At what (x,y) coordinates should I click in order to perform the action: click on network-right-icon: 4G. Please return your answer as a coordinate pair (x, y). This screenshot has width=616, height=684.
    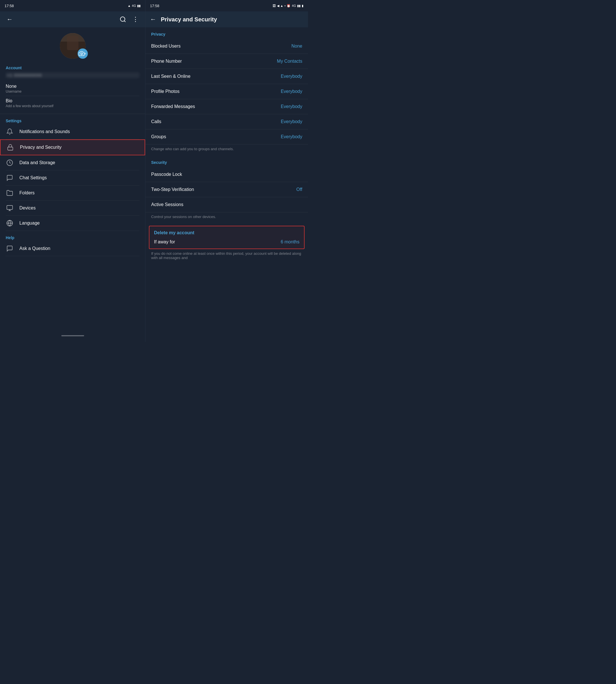
    Looking at the image, I should click on (294, 6).